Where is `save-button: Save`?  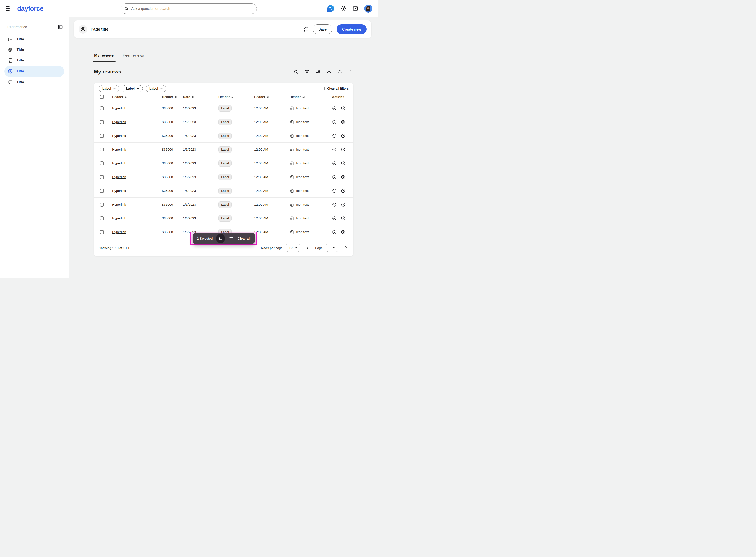
save-button: Save is located at coordinates (322, 29).